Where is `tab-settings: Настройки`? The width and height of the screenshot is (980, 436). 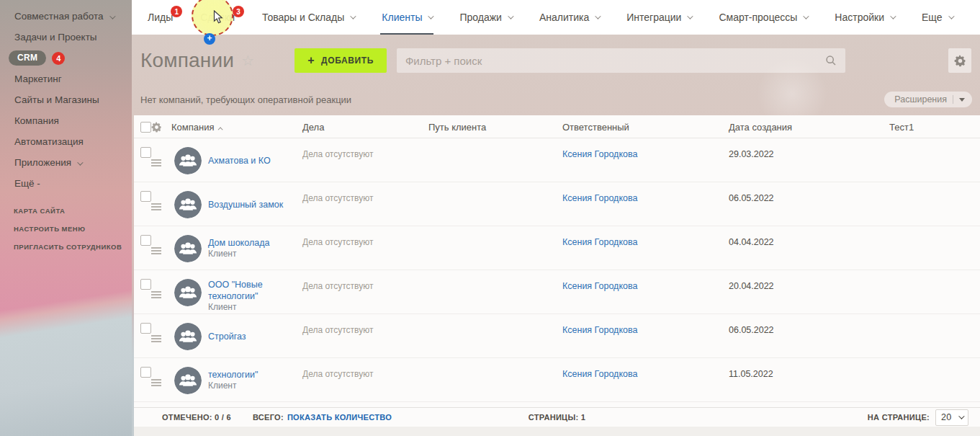
tab-settings: Настройки is located at coordinates (864, 17).